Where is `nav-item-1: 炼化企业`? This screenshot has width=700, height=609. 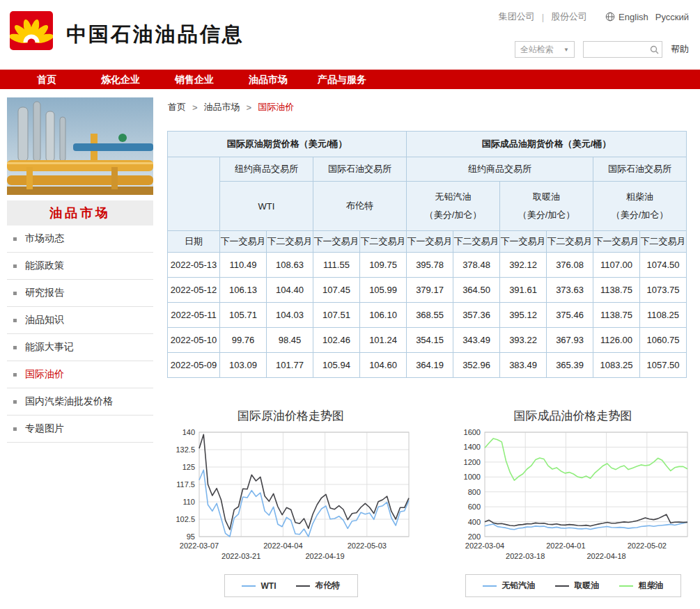
nav-item-1: 炼化企业 is located at coordinates (120, 79).